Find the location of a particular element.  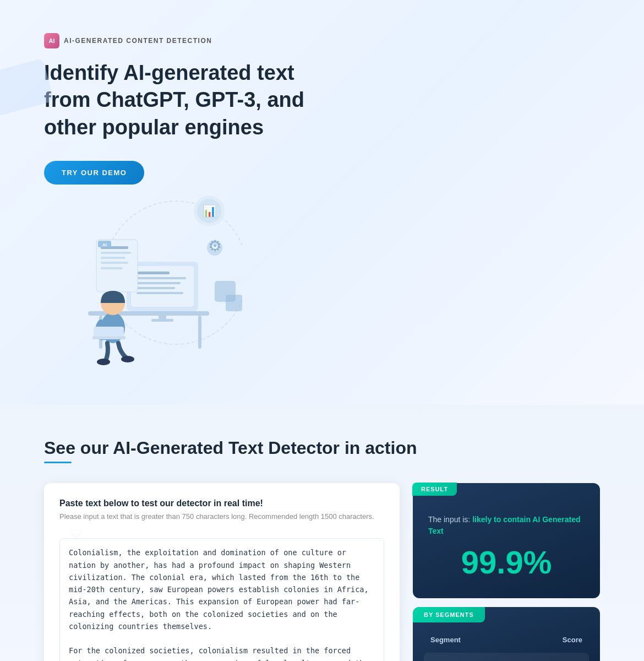

input-panel-title: Paste text below to test our detector in… is located at coordinates (222, 503).